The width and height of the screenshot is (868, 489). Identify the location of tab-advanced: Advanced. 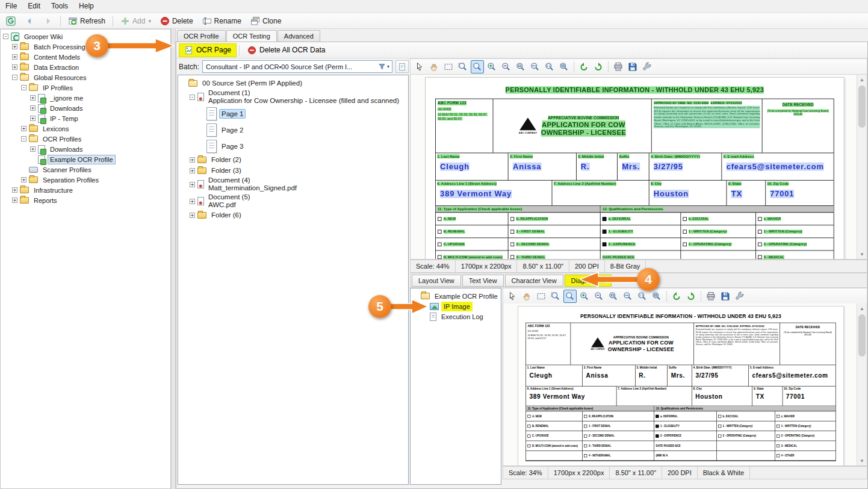
(299, 36).